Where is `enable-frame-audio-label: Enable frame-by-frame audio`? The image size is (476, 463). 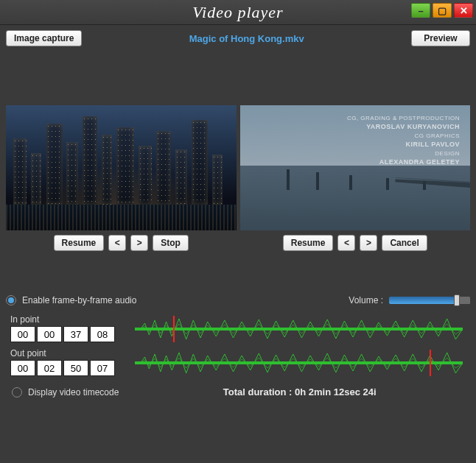
enable-frame-audio-label: Enable frame-by-frame audio is located at coordinates (80, 300).